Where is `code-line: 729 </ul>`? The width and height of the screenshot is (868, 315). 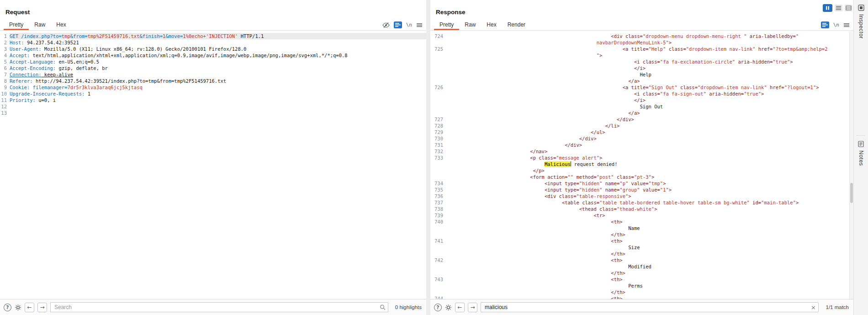 code-line: 729 </ul> is located at coordinates (640, 132).